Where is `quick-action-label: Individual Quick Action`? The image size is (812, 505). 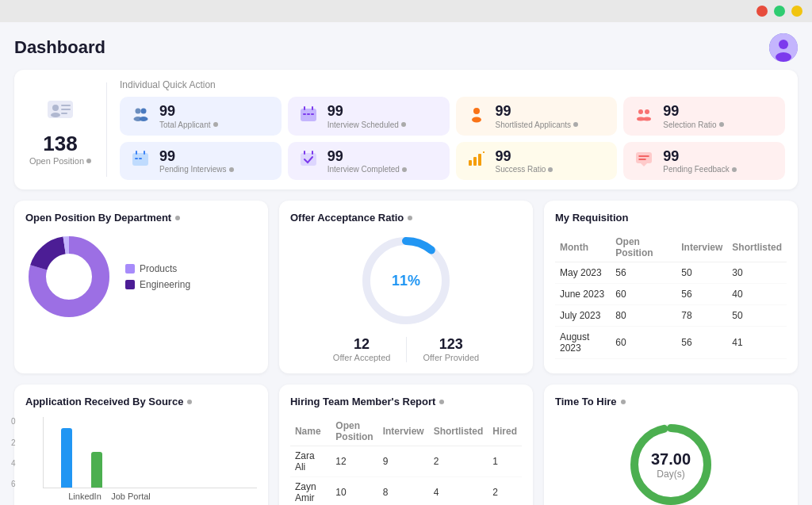 quick-action-label: Individual Quick Action is located at coordinates (452, 85).